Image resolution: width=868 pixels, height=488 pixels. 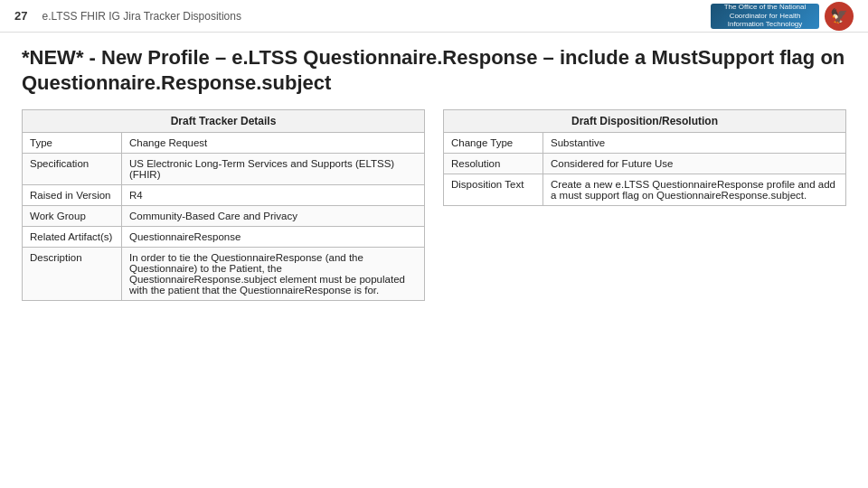 What do you see at coordinates (72, 275) in the screenshot?
I see `left-table-label: Description` at bounding box center [72, 275].